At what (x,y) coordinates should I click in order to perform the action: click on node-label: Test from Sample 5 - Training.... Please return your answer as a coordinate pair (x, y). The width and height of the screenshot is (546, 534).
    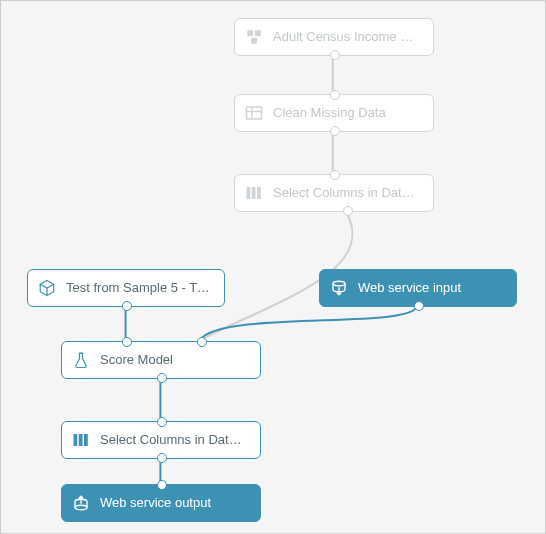
    Looking at the image, I should click on (139, 288).